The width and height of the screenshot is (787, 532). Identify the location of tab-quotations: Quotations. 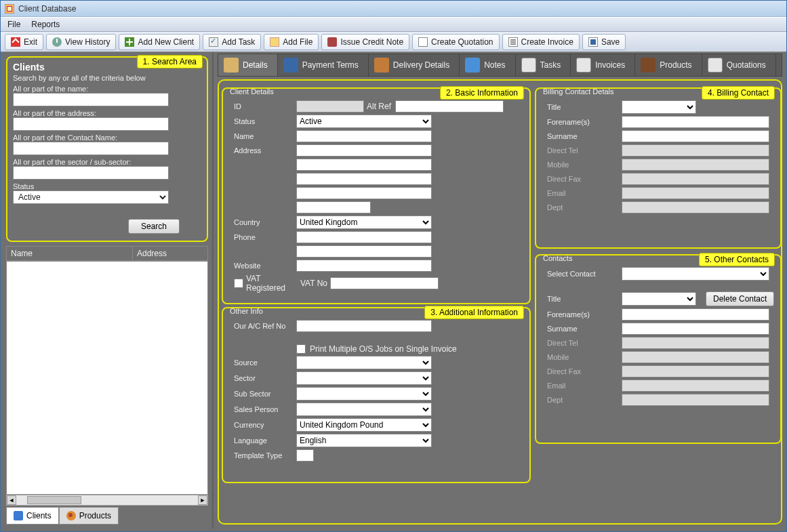
(739, 65).